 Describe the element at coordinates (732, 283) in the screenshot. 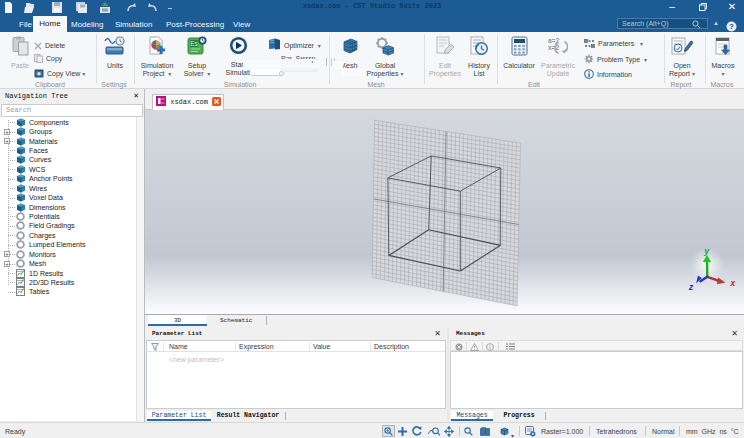

I see `svg-text: x` at that location.